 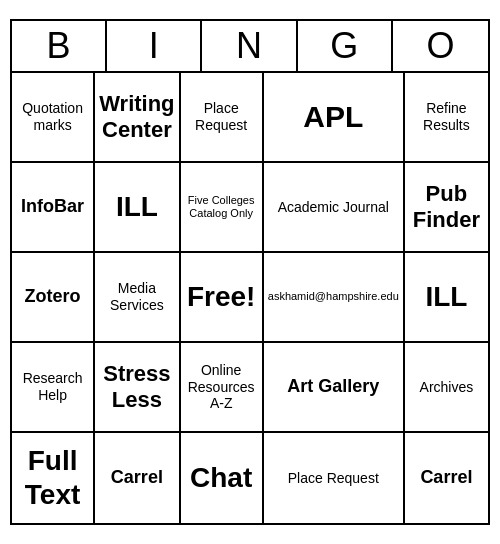 What do you see at coordinates (446, 388) in the screenshot?
I see `bingo-cell: Archives` at bounding box center [446, 388].